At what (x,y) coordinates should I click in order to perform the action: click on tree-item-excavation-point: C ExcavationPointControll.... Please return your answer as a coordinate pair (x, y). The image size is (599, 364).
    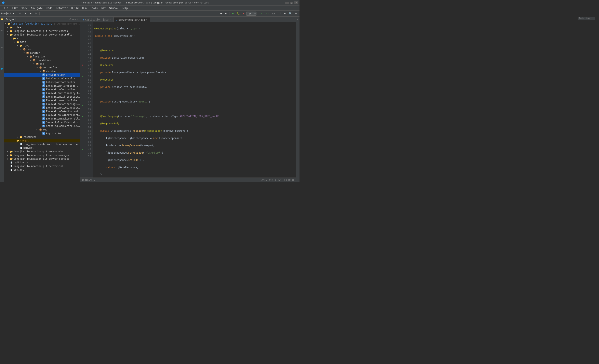
    Looking at the image, I should click on (42, 111).